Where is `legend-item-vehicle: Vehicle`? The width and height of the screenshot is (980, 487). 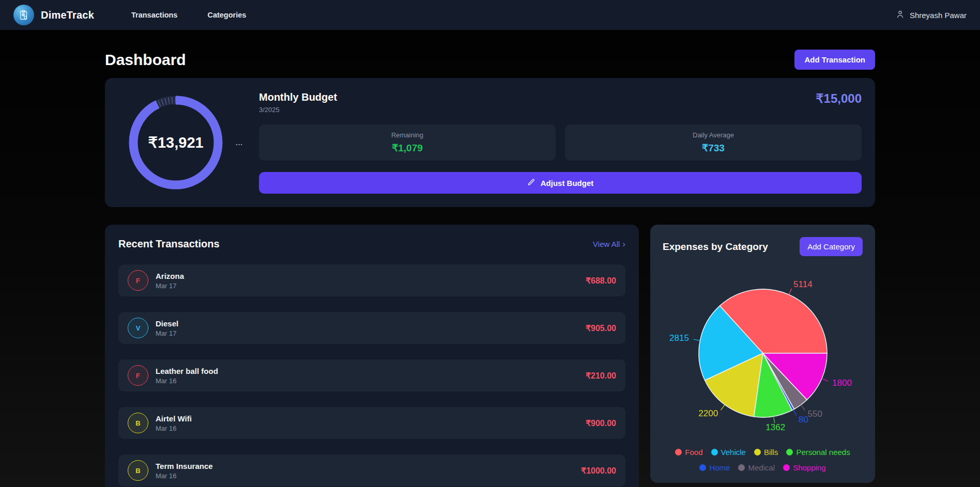
legend-item-vehicle: Vehicle is located at coordinates (729, 452).